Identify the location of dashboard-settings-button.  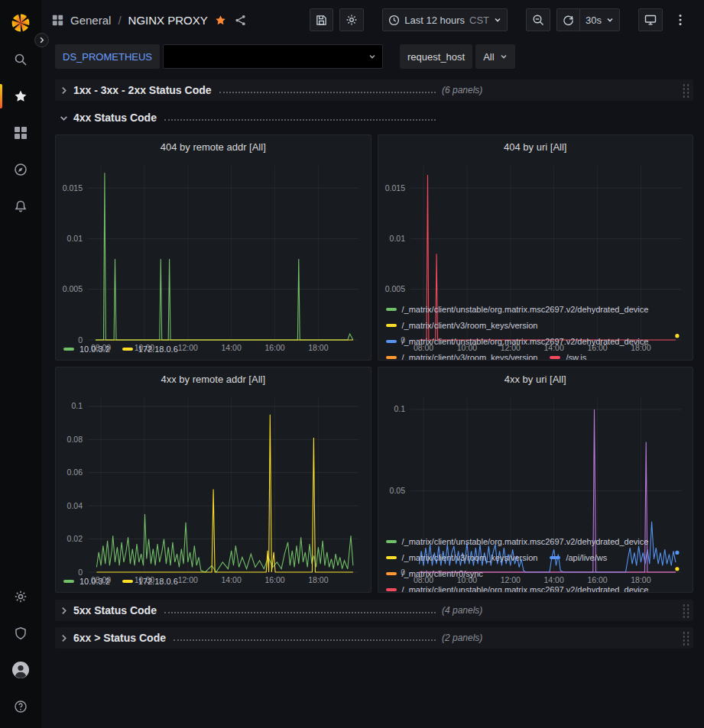
(352, 20).